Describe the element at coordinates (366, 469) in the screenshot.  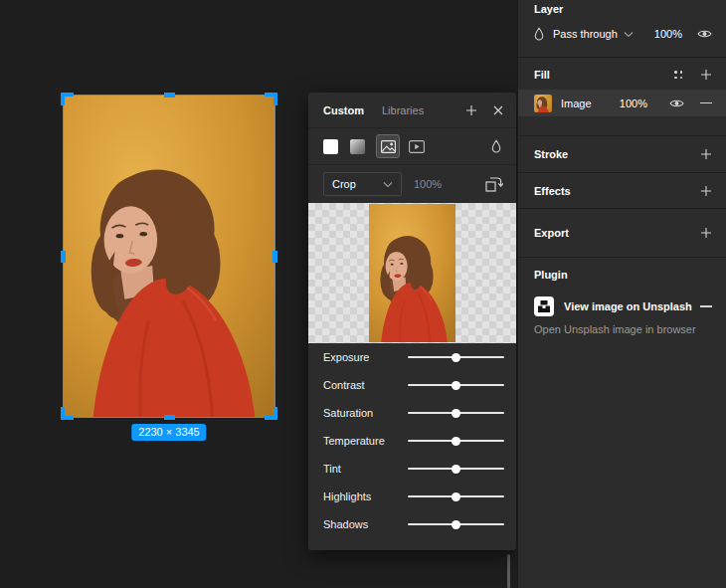
I see `slider-label: Tint` at that location.